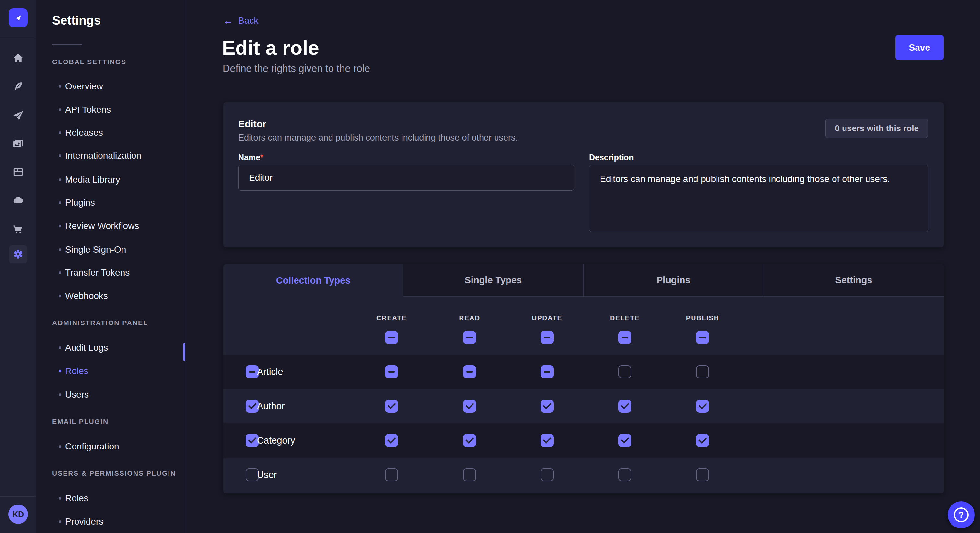 The height and width of the screenshot is (533, 980). What do you see at coordinates (18, 514) in the screenshot?
I see `user-avatar: KD` at bounding box center [18, 514].